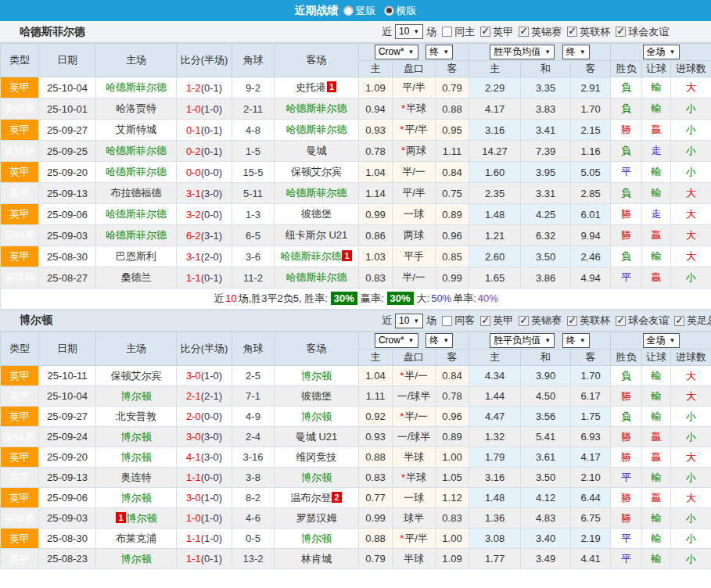  What do you see at coordinates (205, 437) in the screenshot?
I see `score-cell: 3-0(3-0)` at bounding box center [205, 437].